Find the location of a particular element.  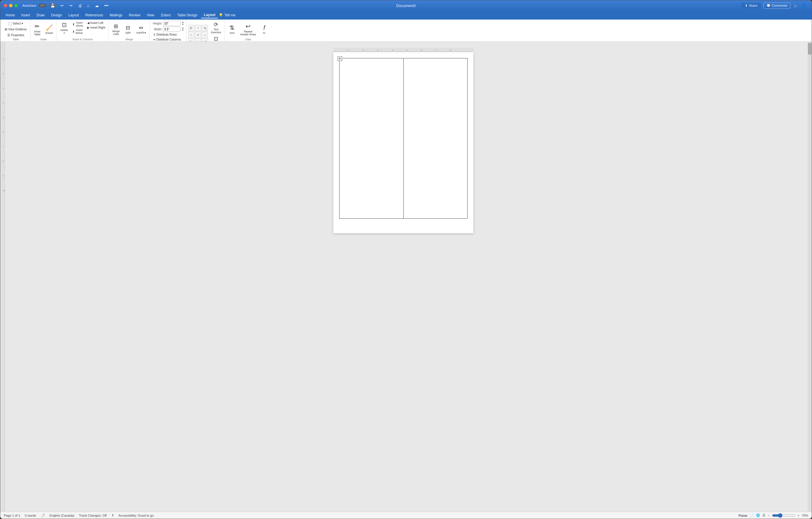

height-label: Height: is located at coordinates (157, 24).